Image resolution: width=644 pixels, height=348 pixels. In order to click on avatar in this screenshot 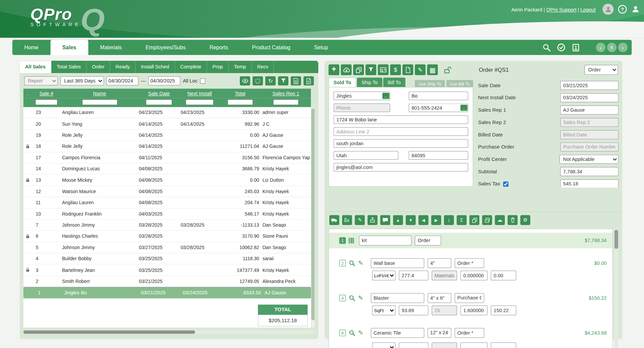, I will do `click(608, 9)`.